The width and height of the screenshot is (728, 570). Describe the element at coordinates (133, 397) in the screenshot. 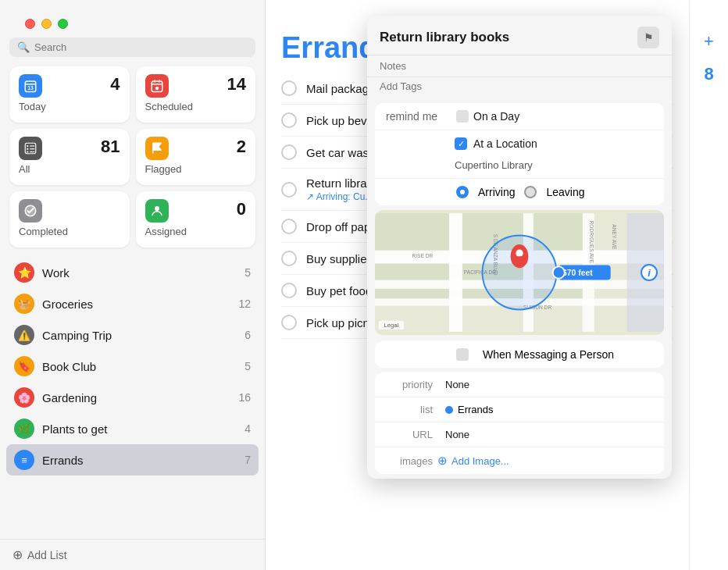

I see `list-item-gardening: 🌸 Gardening 16` at that location.